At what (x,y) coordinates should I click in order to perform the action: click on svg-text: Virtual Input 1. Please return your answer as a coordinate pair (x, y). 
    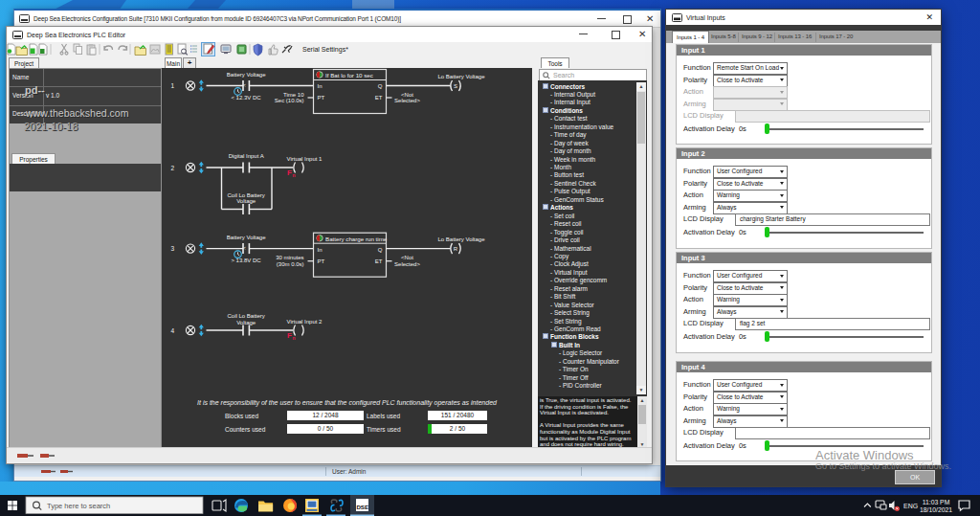
    Looking at the image, I should click on (305, 159).